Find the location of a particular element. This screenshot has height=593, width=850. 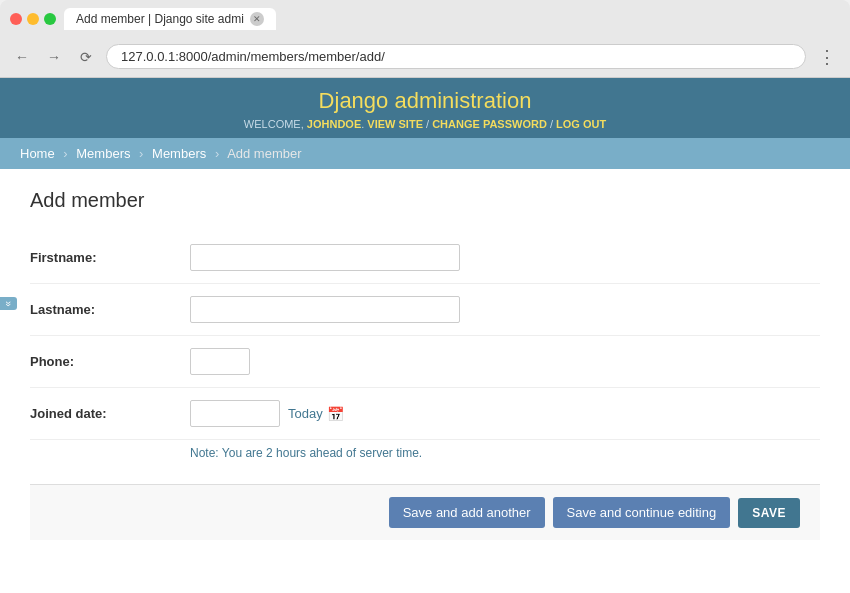

phone-label: Phone: is located at coordinates (110, 362).